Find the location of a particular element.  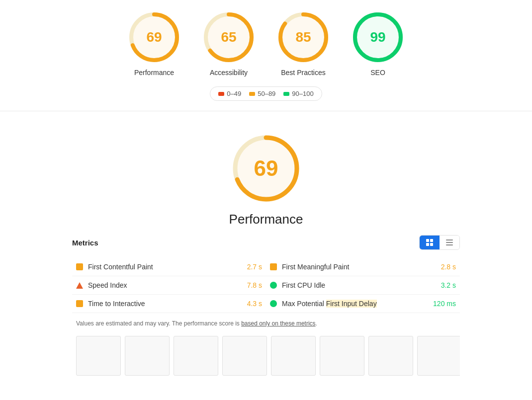

legend-box: 0–49 50–89 90–100 is located at coordinates (266, 93).